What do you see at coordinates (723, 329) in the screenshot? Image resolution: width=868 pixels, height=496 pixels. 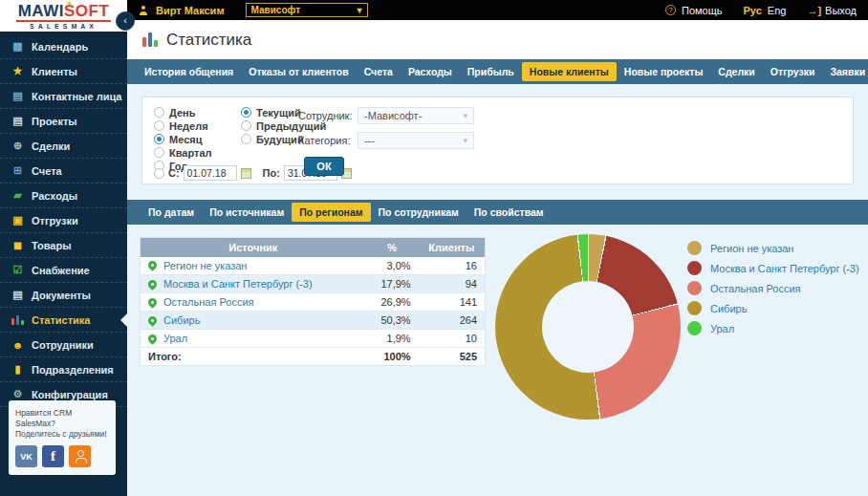 I see `legend-label: Урал` at bounding box center [723, 329].